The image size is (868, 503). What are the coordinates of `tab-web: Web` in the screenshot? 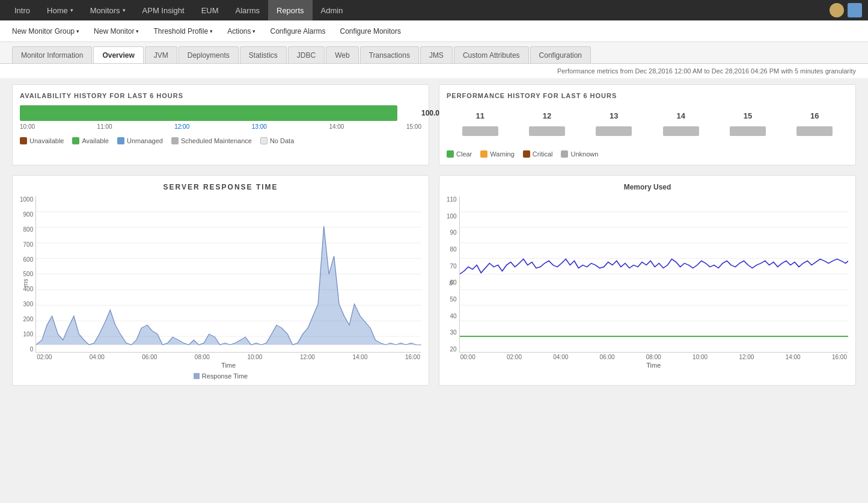 It's located at (342, 55).